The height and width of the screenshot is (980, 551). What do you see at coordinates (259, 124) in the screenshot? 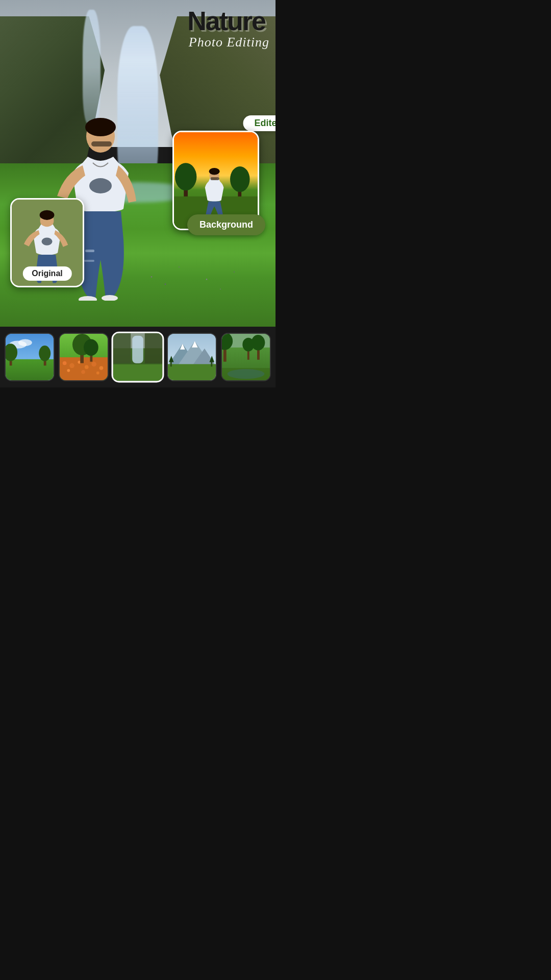
I see `edited-label: Edited` at bounding box center [259, 124].